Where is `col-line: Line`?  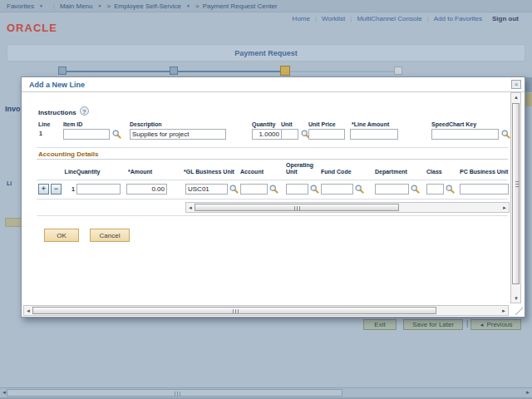
col-line: Line is located at coordinates (65, 172).